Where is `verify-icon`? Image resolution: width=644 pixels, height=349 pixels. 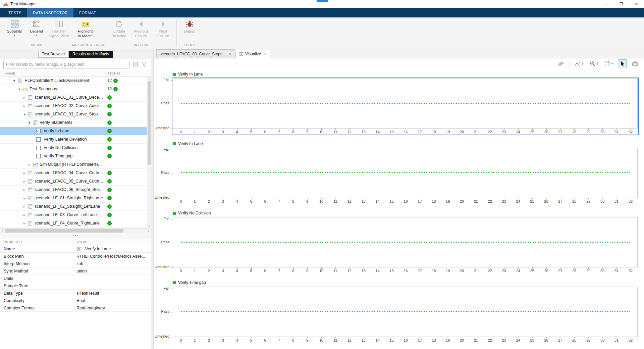
verify-icon is located at coordinates (35, 122).